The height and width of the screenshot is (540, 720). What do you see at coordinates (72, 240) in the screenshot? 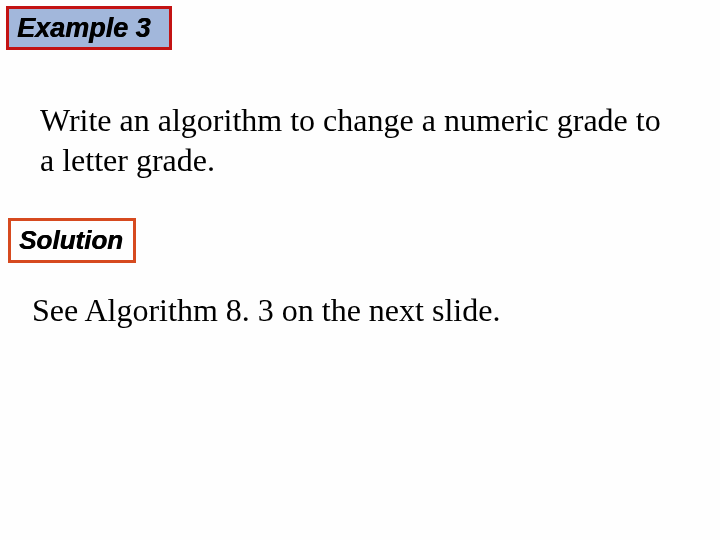
I see `solution-badge: Solution` at bounding box center [72, 240].